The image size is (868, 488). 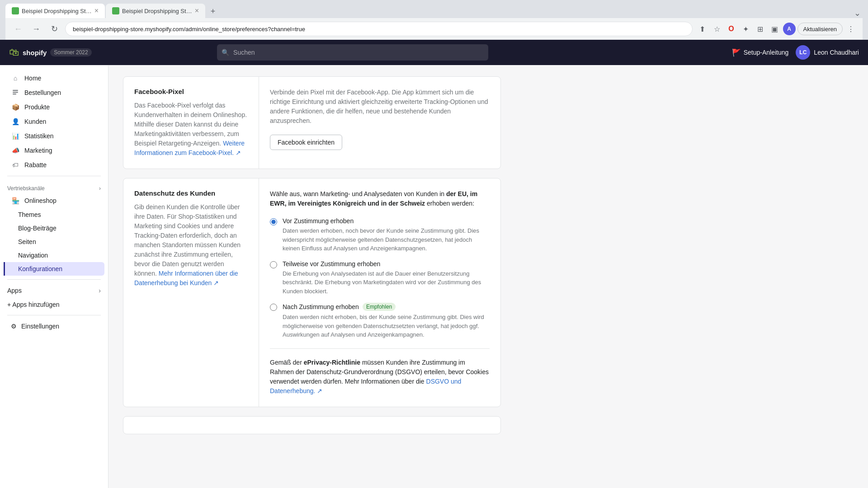 I want to click on sidebar-label-onlineshop: Onlineshop, so click(x=41, y=201).